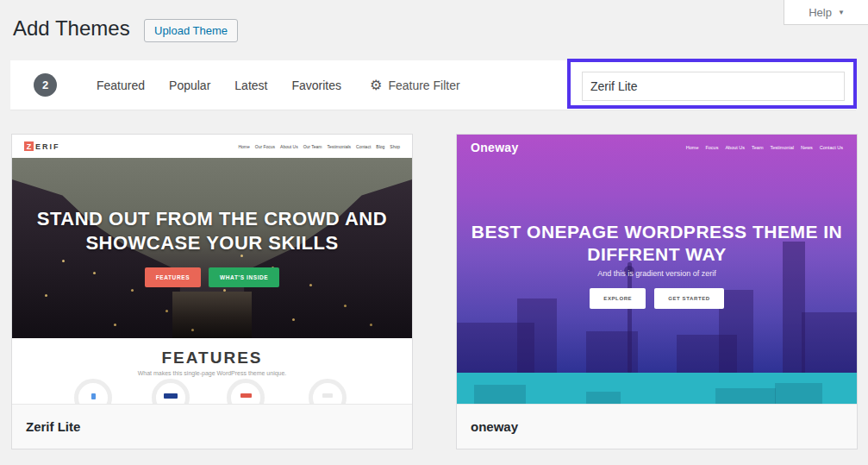 The image size is (868, 465). Describe the element at coordinates (72, 28) in the screenshot. I see `page-title: Add Themes` at that location.